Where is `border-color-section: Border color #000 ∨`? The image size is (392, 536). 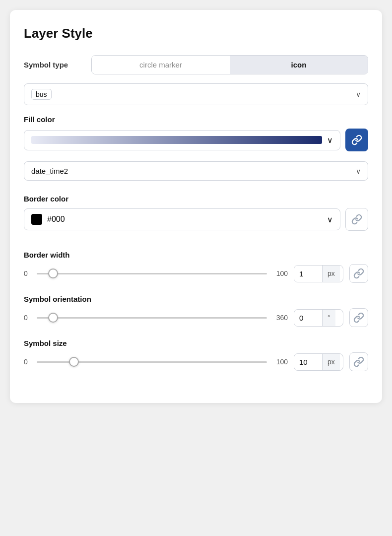 border-color-section: Border color #000 ∨ is located at coordinates (196, 212).